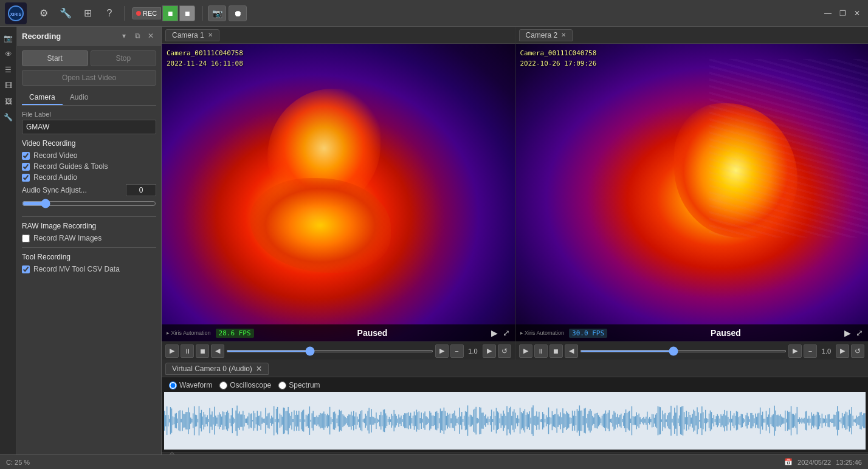 This screenshot has height=469, width=868. What do you see at coordinates (842, 351) in the screenshot?
I see `cam2-speed-plus: ▶` at bounding box center [842, 351].